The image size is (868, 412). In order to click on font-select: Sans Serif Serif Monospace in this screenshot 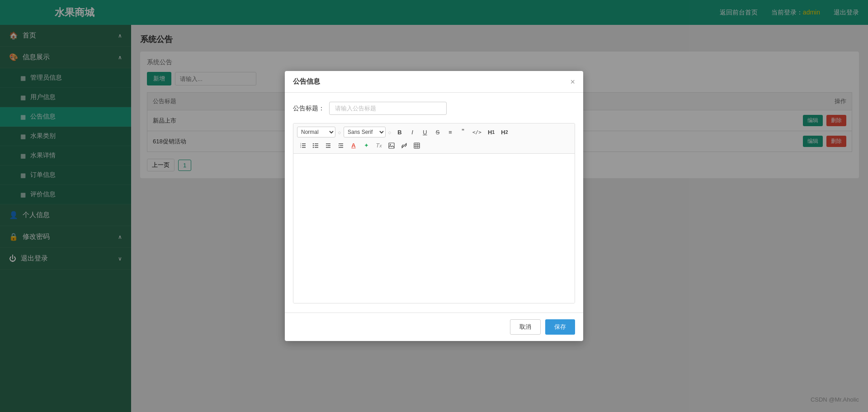, I will do `click(364, 132)`.